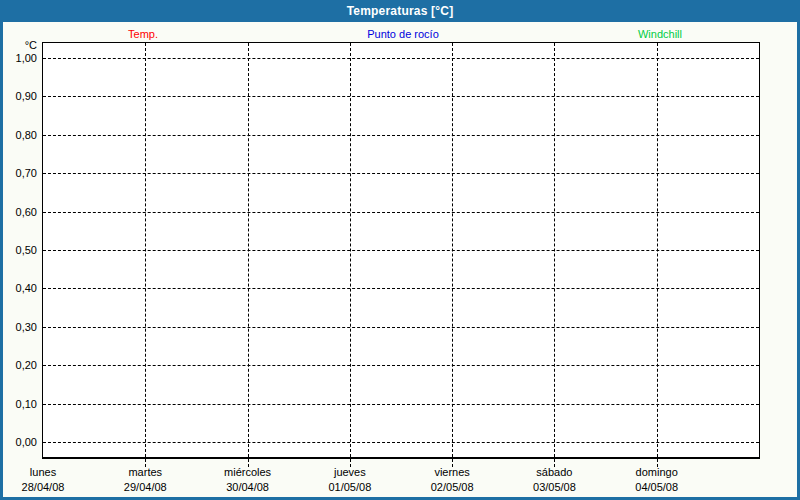  I want to click on chart-title: Temperaturas [°C], so click(400, 11).